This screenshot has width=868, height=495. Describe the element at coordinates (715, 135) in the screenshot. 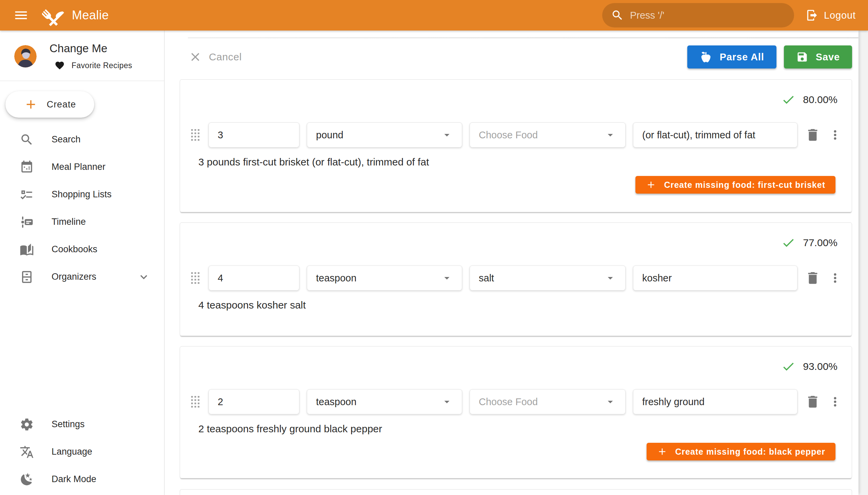

I see `note-input: (or flat-cut), trimmed of fat` at that location.